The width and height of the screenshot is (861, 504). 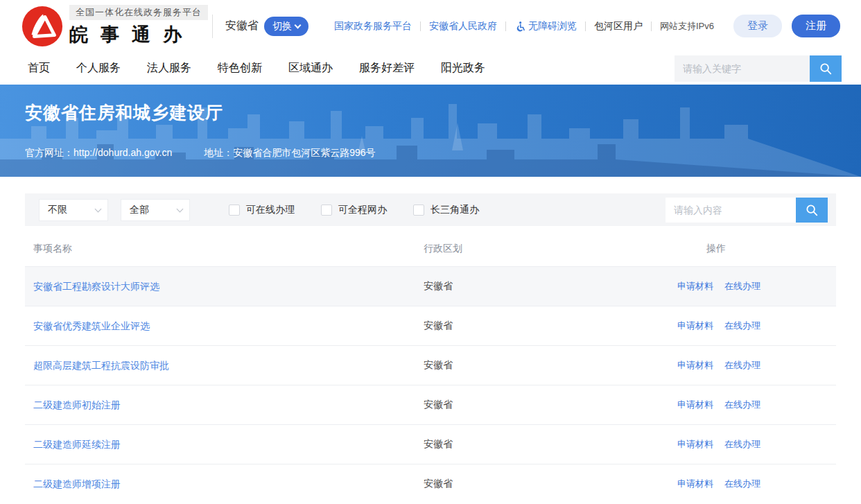 I want to click on official-website: 官方网址：http://dohurd.ah.gov.cn, so click(x=98, y=153).